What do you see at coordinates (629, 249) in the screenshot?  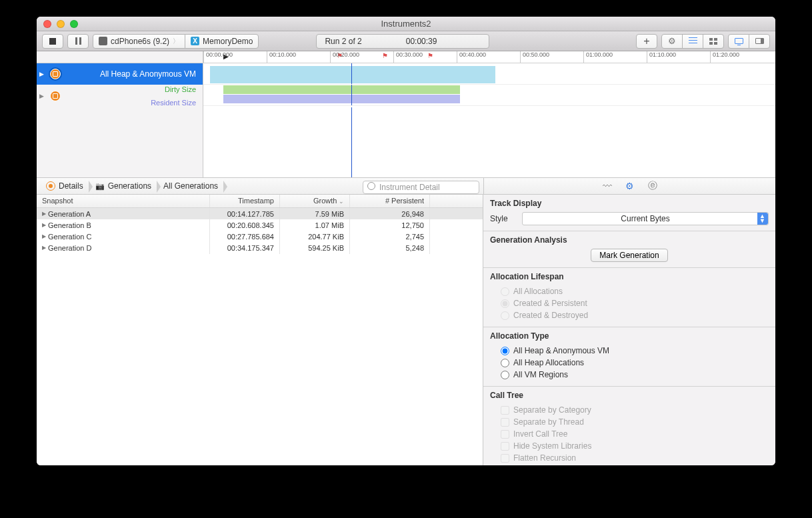 I see `section-generation-analysis: Generation Analysis Mark Generation` at bounding box center [629, 249].